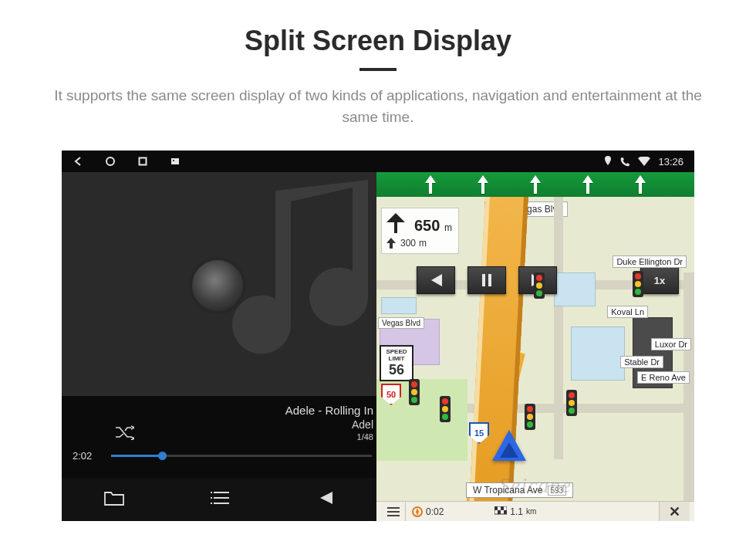 Image resolution: width=756 pixels, height=555 pixels. I want to click on route-shield: 50, so click(391, 394).